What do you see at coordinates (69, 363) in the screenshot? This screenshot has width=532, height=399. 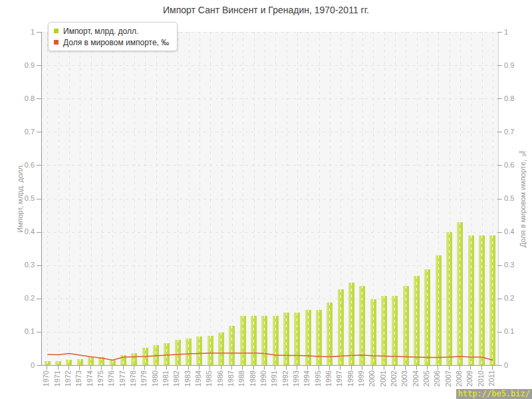 I see `bar-1972` at bounding box center [69, 363].